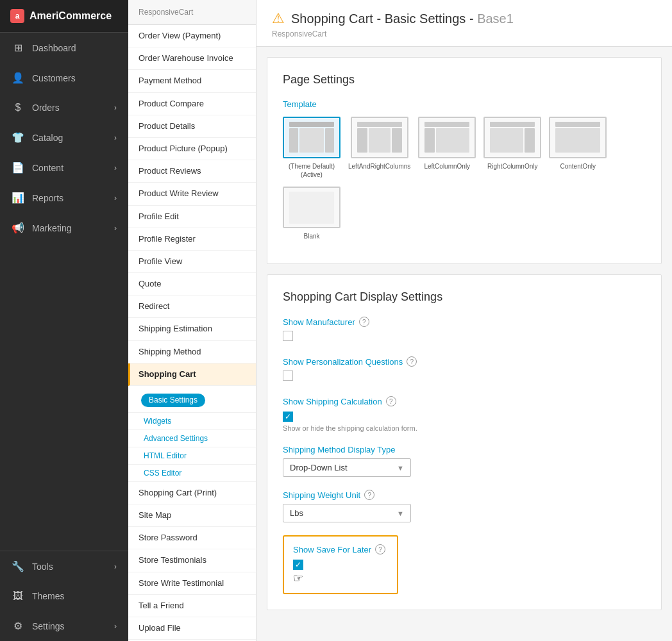  What do you see at coordinates (278, 19) in the screenshot?
I see `warning-icon: ⚠` at bounding box center [278, 19].